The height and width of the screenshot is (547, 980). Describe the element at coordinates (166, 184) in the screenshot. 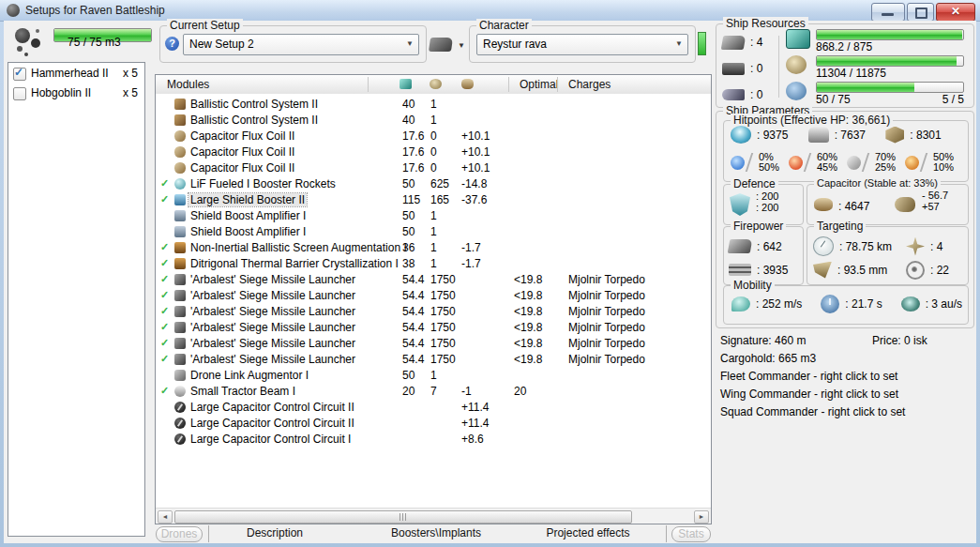

I see `active-check-icon: ✓` at that location.